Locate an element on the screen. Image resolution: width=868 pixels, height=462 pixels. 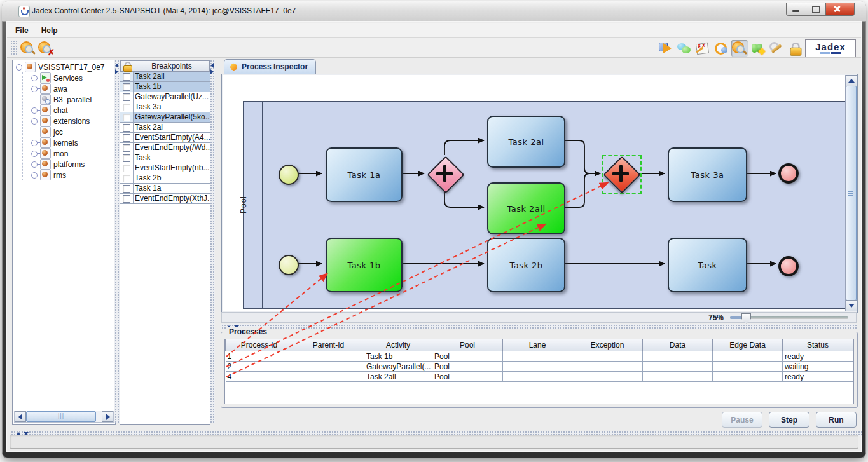
column-header: Exception is located at coordinates (608, 346).